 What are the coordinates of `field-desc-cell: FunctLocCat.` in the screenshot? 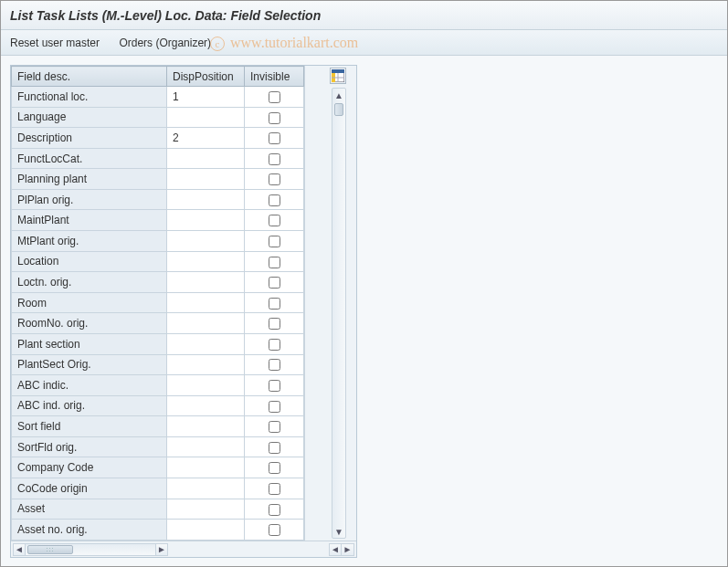 It's located at (90, 159).